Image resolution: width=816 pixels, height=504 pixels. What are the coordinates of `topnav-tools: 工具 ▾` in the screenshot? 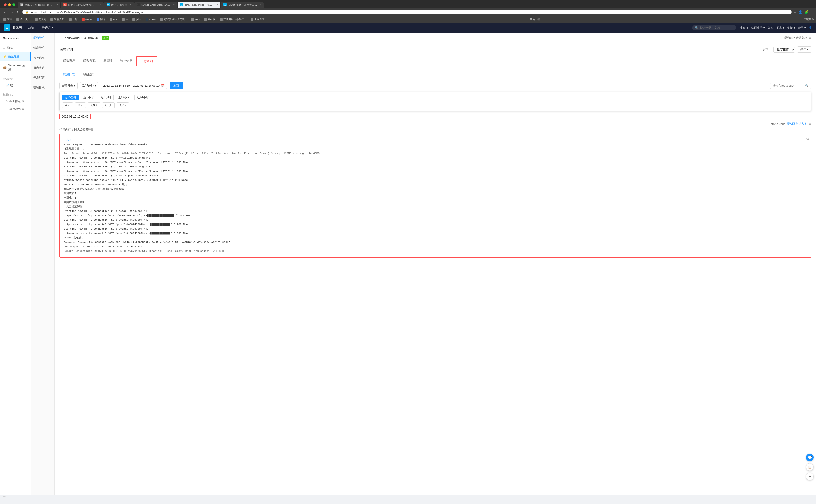 It's located at (780, 28).